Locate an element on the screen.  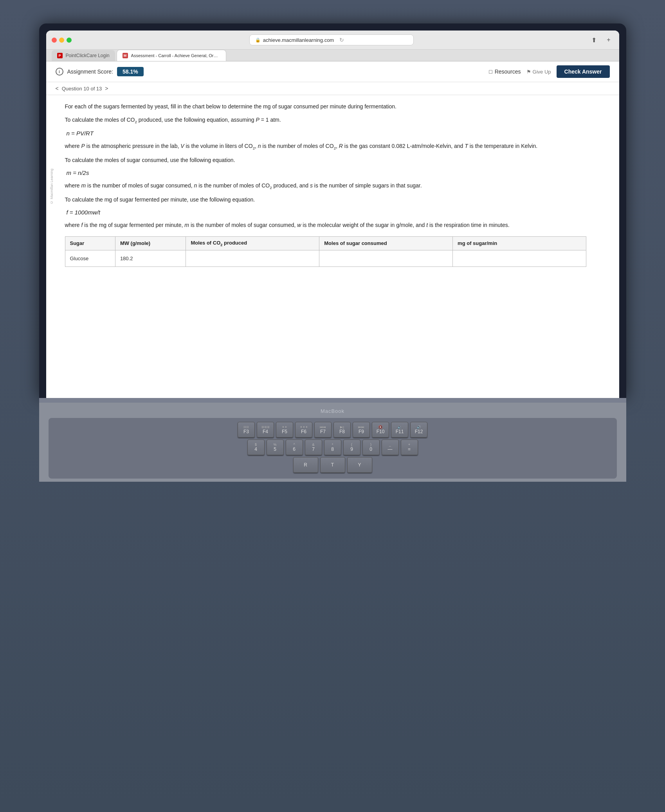
url-text: achieve.macmillanlearning.com is located at coordinates (298, 40).